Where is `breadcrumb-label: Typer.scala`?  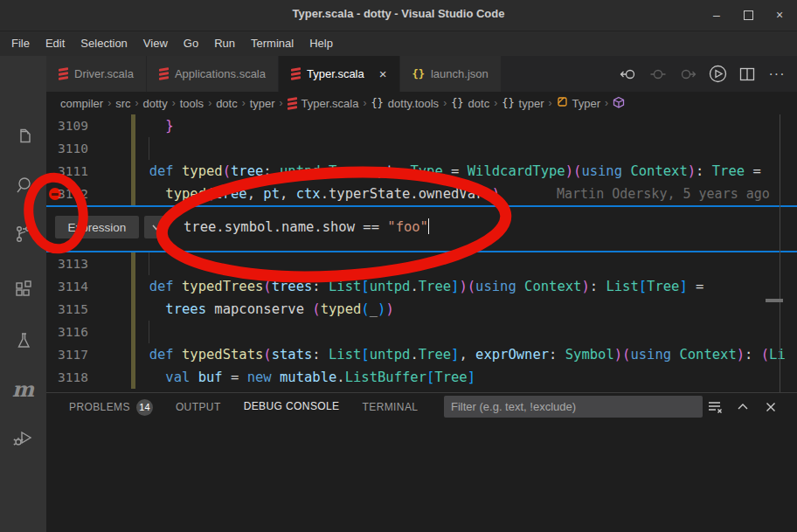
breadcrumb-label: Typer.scala is located at coordinates (330, 103).